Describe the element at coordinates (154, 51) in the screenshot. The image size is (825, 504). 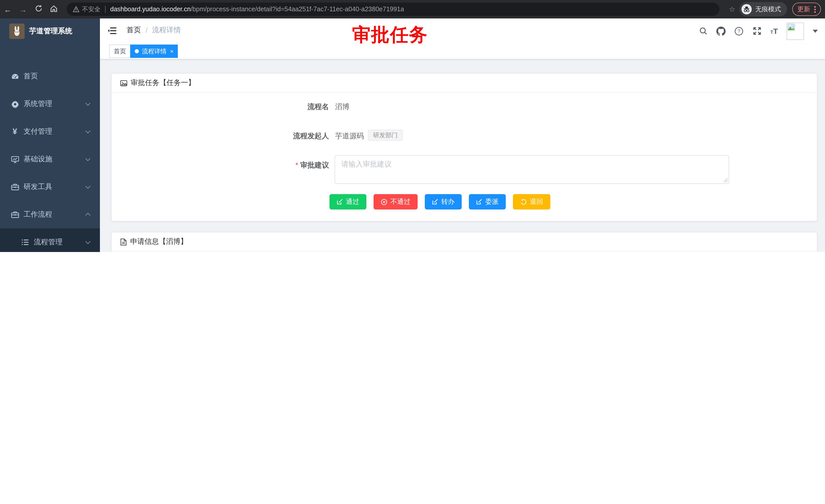
I see `tag-label: 流程详情` at that location.